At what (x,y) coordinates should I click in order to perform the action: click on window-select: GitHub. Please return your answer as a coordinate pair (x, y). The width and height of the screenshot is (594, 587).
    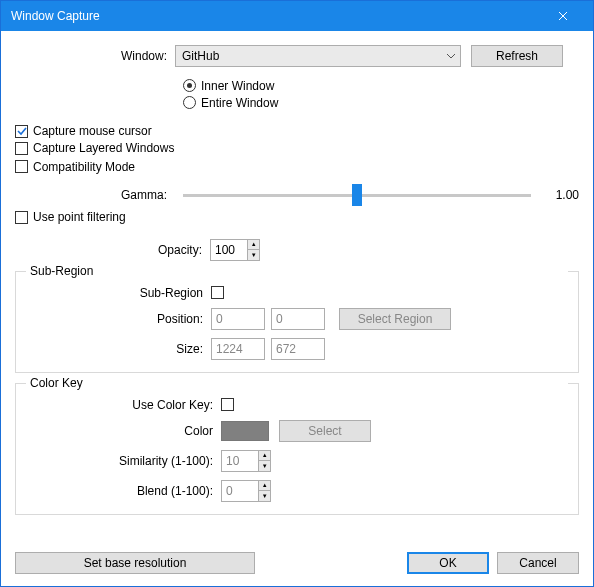
    Looking at the image, I should click on (318, 56).